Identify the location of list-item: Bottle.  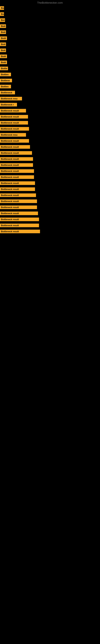
(50, 68).